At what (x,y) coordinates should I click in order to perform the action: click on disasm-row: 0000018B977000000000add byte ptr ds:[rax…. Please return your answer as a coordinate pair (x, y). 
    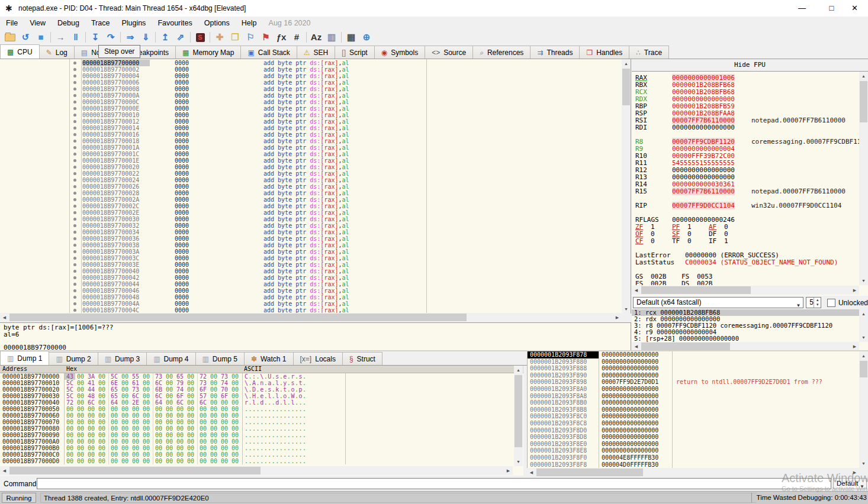
    Looking at the image, I should click on (310, 63).